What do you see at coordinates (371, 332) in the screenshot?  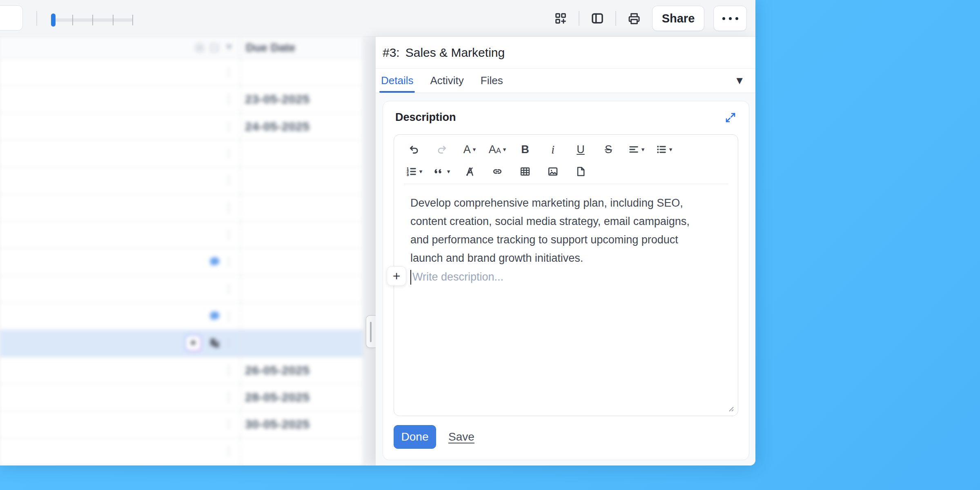 I see `panel-resize-handle` at bounding box center [371, 332].